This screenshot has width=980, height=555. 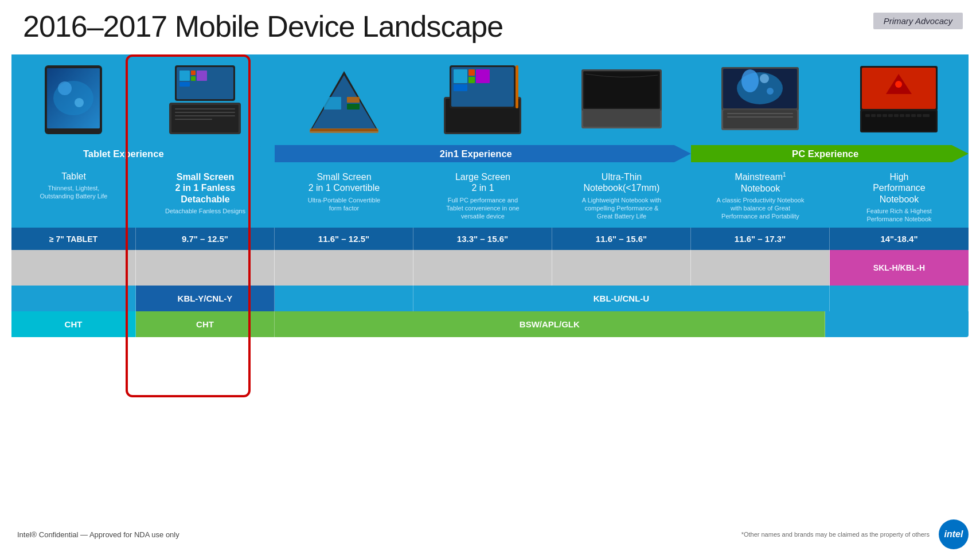 I want to click on small-fanless-main-label: Small Screen2 in 1 FanlessDetachable, so click(x=205, y=188).